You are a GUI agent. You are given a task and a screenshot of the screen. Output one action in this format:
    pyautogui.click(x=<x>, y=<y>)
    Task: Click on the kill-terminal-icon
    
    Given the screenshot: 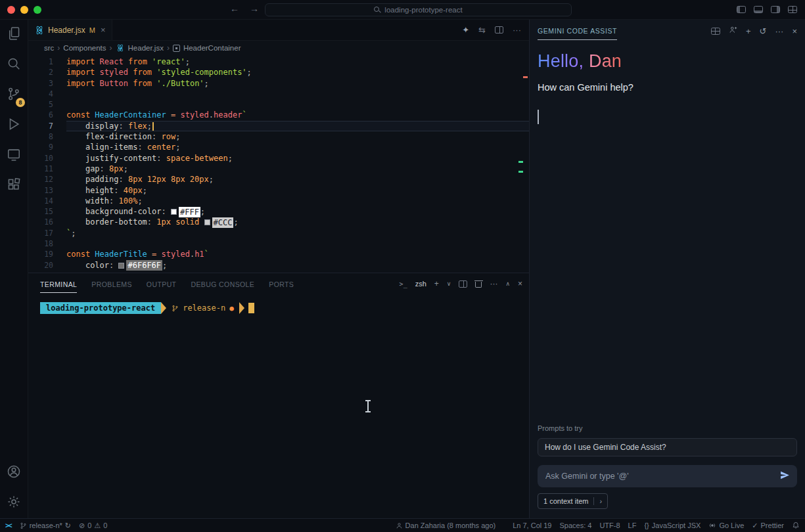 What is the action you would take?
    pyautogui.click(x=478, y=284)
    